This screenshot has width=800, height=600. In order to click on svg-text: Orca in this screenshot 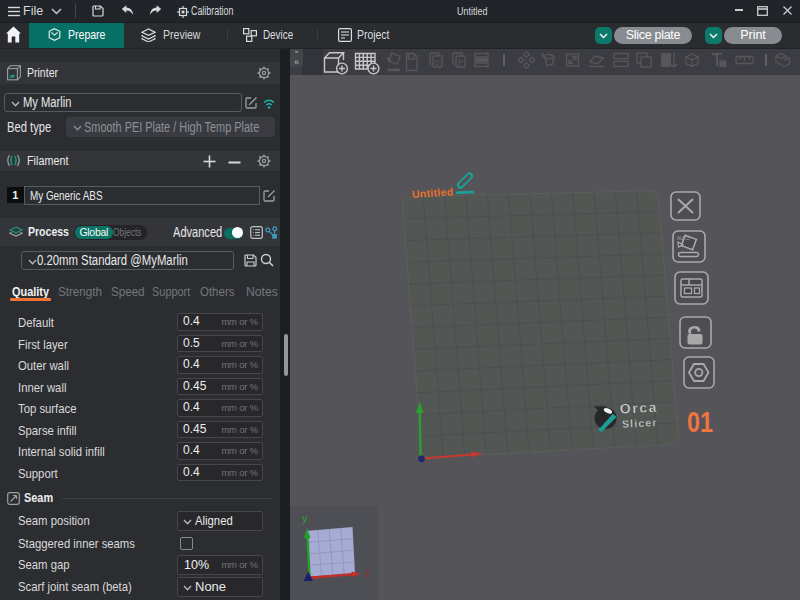, I will do `click(638, 408)`.